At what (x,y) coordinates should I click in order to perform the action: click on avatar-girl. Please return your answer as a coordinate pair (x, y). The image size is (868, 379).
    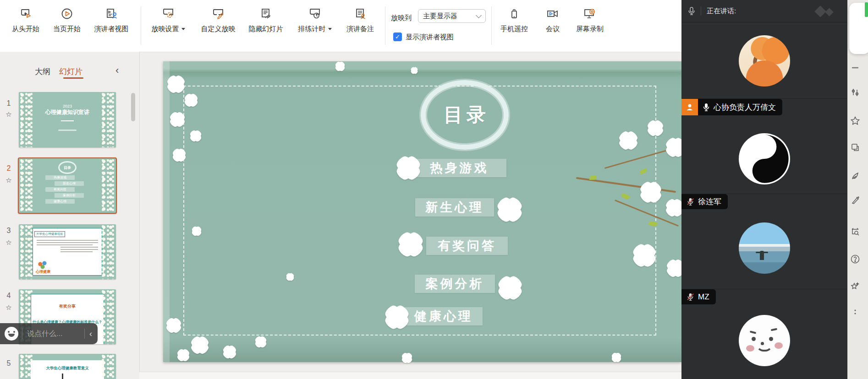
    Looking at the image, I should click on (764, 61).